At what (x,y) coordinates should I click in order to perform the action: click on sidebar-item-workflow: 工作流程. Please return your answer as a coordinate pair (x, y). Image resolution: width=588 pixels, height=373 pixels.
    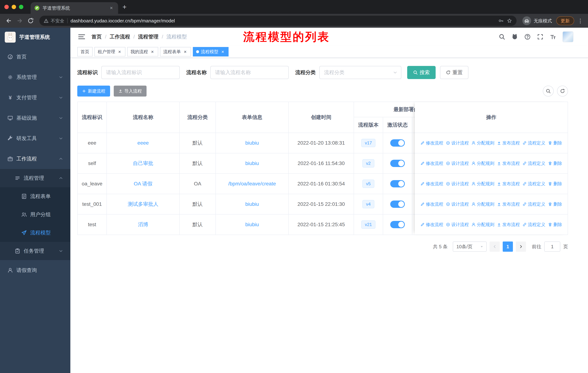
    Looking at the image, I should click on (35, 159).